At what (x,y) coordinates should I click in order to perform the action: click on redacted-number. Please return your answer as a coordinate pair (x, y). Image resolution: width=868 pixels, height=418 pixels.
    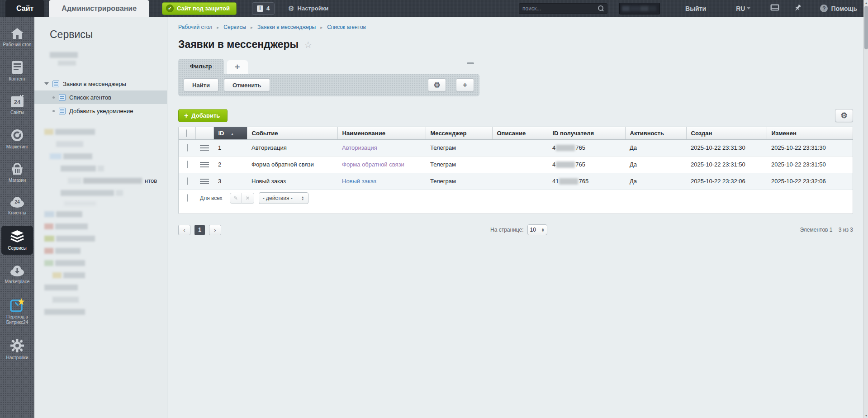
    Looking at the image, I should click on (565, 148).